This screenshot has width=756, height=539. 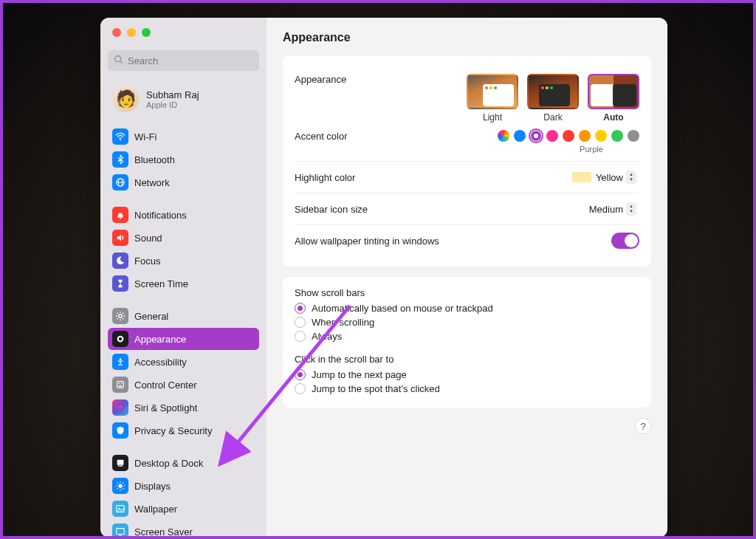 What do you see at coordinates (183, 215) in the screenshot?
I see `sidebar-item-notifications: Notifications` at bounding box center [183, 215].